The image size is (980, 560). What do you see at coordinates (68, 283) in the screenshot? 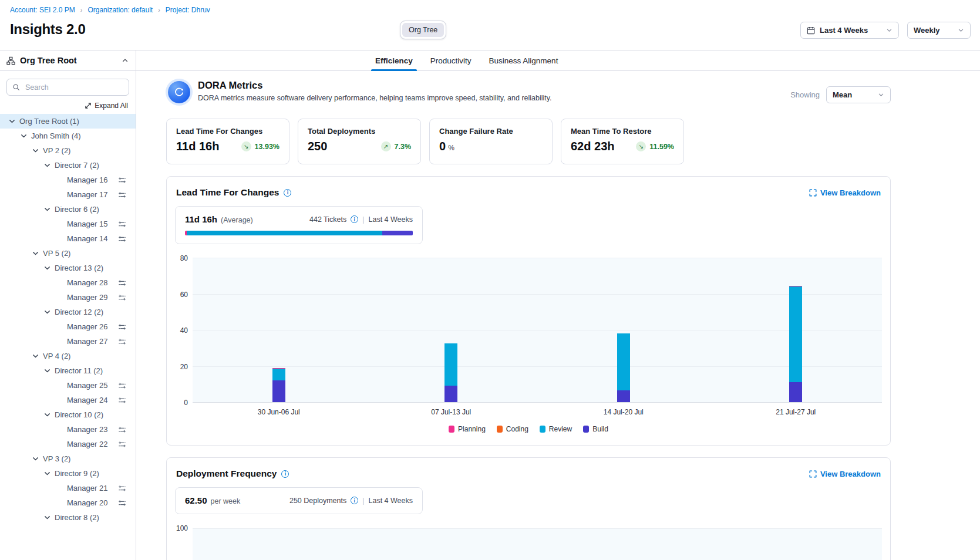
I see `tree-item: Manager 28` at bounding box center [68, 283].